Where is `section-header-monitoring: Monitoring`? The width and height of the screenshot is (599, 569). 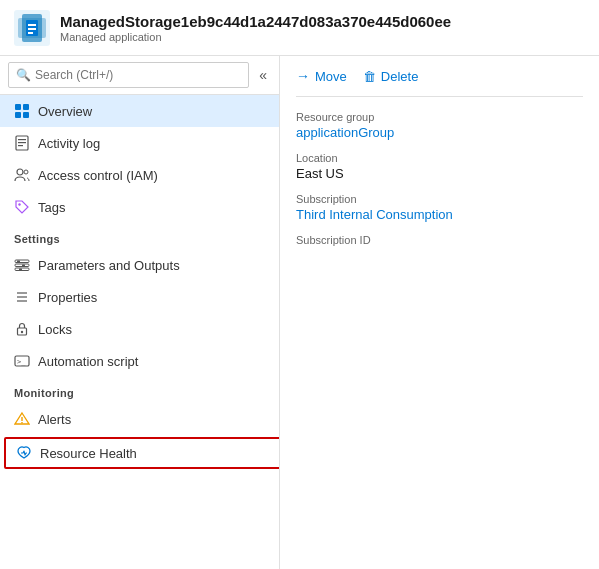 section-header-monitoring: Monitoring is located at coordinates (140, 390).